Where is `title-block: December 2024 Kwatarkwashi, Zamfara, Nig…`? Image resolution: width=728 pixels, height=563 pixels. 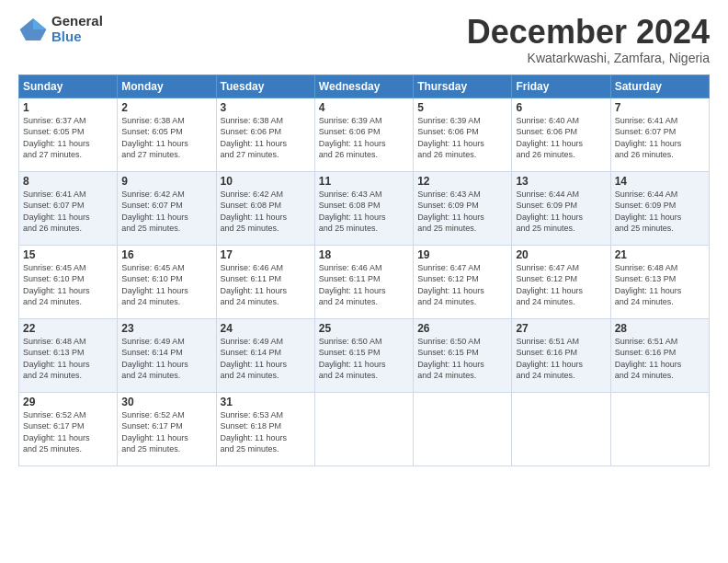 title-block: December 2024 Kwatarkwashi, Zamfara, Nig… is located at coordinates (588, 40).